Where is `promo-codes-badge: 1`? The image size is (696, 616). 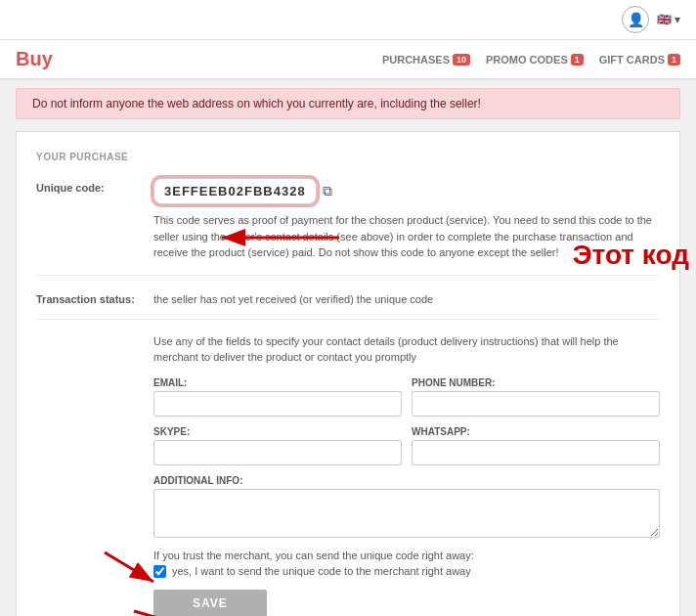
promo-codes-badge: 1 is located at coordinates (577, 60).